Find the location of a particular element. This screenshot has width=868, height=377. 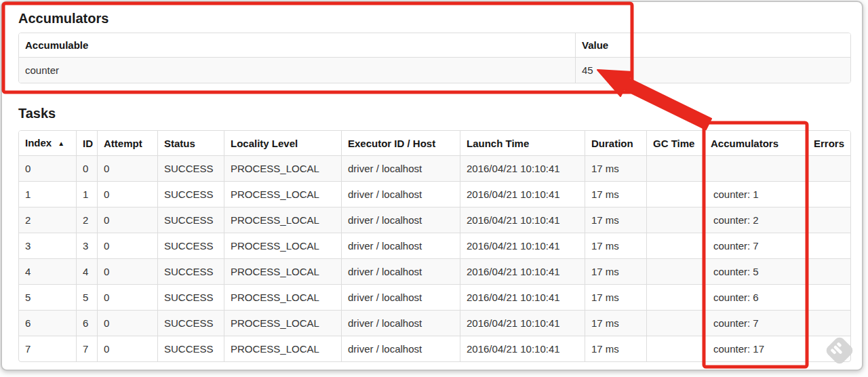

task-row: 1 1 0 SUCCESS PROCESS_LOCAL driver / loc… is located at coordinates (435, 195).